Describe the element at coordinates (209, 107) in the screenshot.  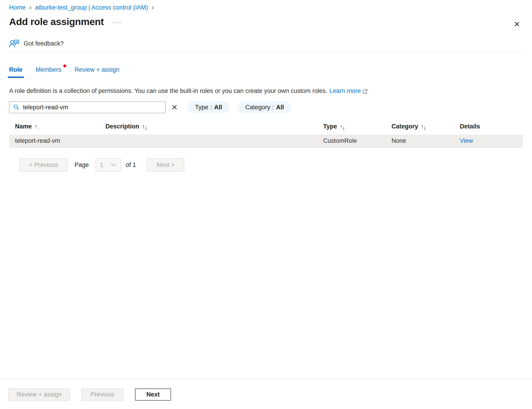
I see `filter-pill-type: Type : All` at that location.